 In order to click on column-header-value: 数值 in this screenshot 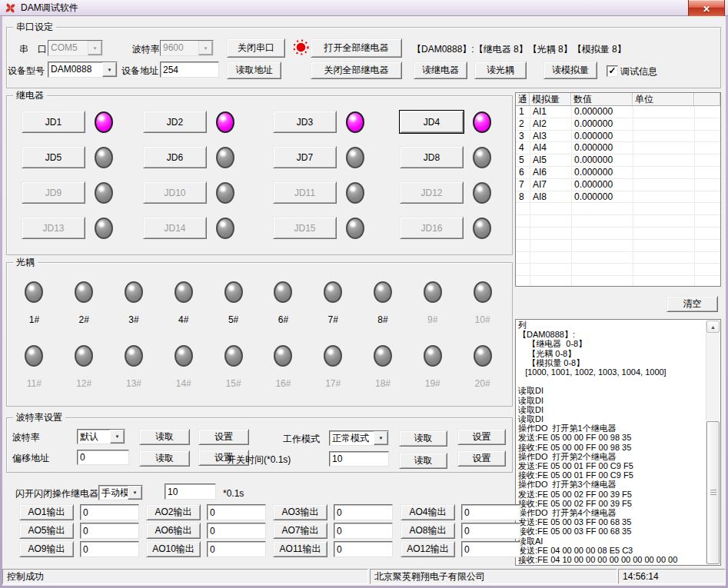, I will do `click(602, 100)`.